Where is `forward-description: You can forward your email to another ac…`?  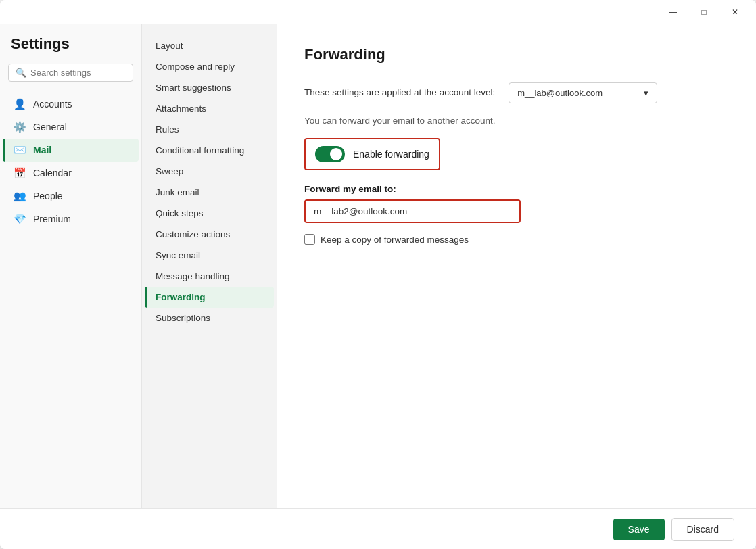 forward-description: You can forward your email to another ac… is located at coordinates (517, 120).